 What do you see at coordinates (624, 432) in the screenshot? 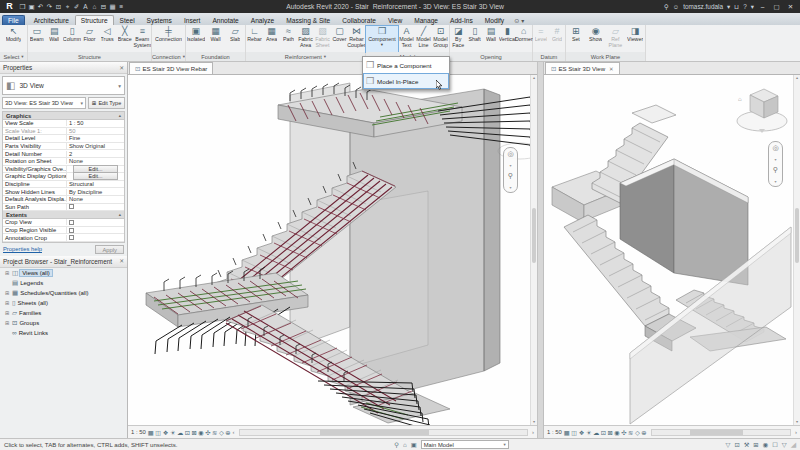
I see `temporary-hide-icon: ✣` at bounding box center [624, 432].